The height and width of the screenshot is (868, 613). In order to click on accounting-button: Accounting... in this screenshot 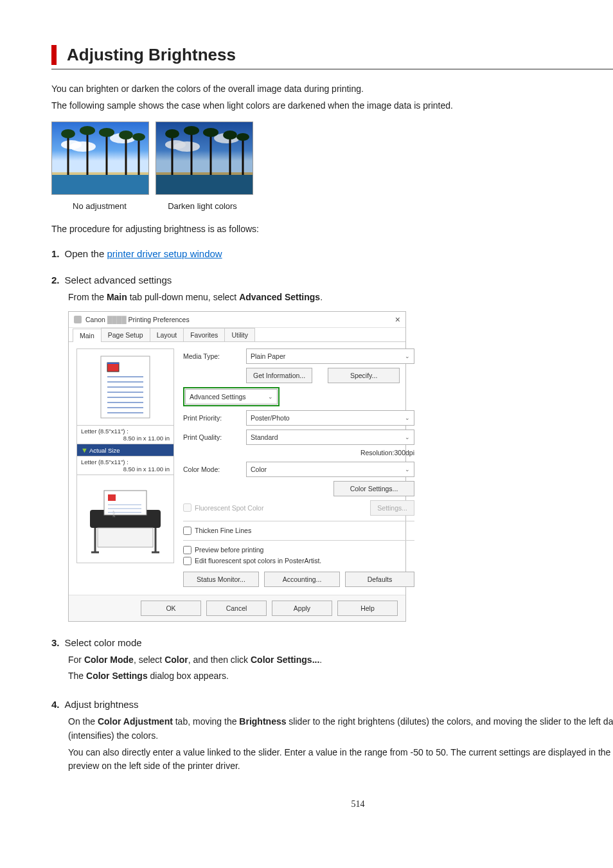, I will do `click(302, 579)`.